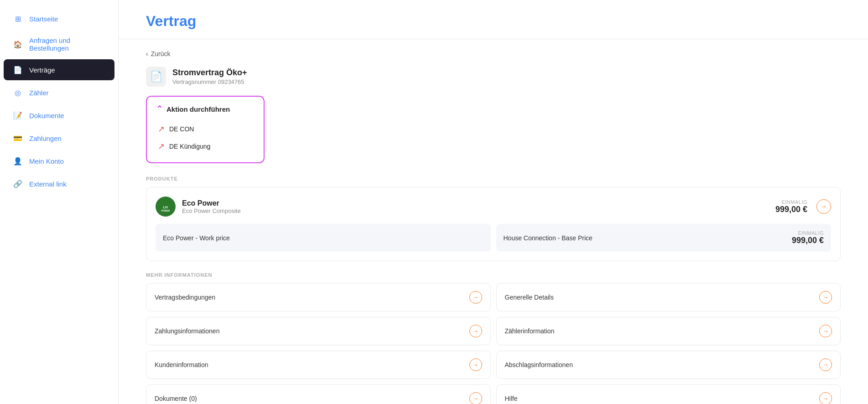 The width and height of the screenshot is (868, 404). Describe the element at coordinates (791, 210) in the screenshot. I see `product-price-value: 999,00 €` at that location.